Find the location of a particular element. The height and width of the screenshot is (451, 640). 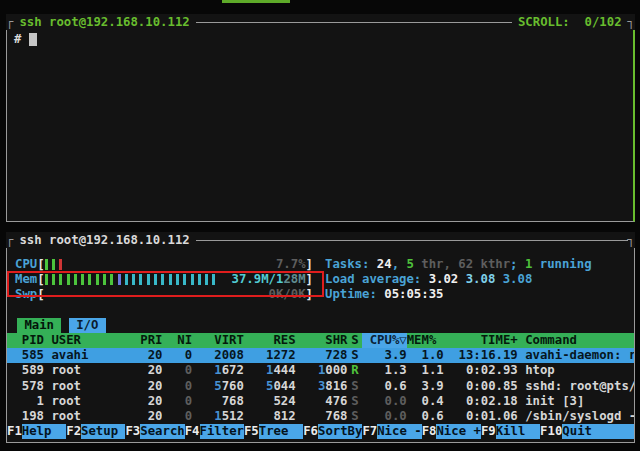

mem-meter-value: 37.9M/128M is located at coordinates (269, 280).